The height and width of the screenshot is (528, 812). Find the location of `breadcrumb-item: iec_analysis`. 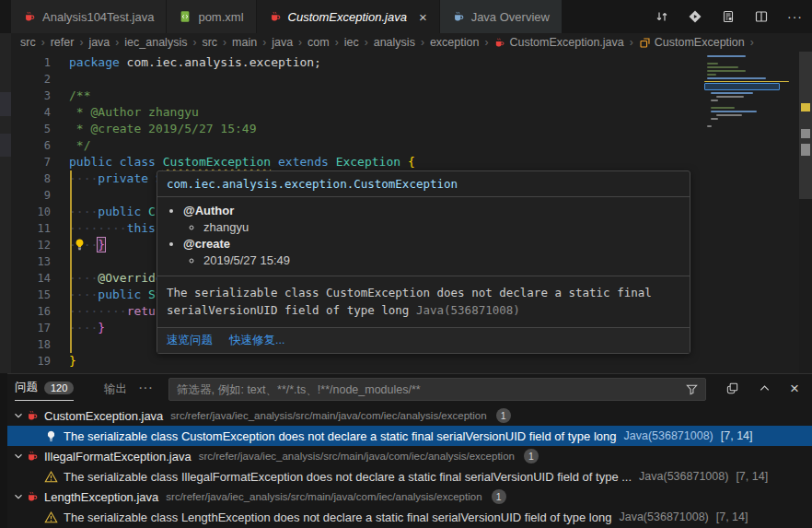

breadcrumb-item: iec_analysis is located at coordinates (156, 42).